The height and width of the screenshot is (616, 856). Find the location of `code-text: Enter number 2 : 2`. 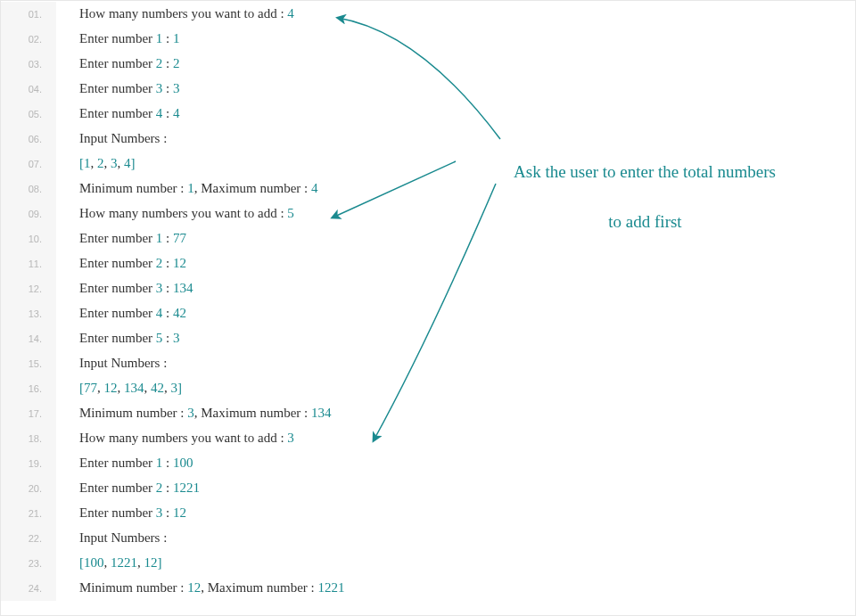

code-text: Enter number 2 : 2 is located at coordinates (118, 63).